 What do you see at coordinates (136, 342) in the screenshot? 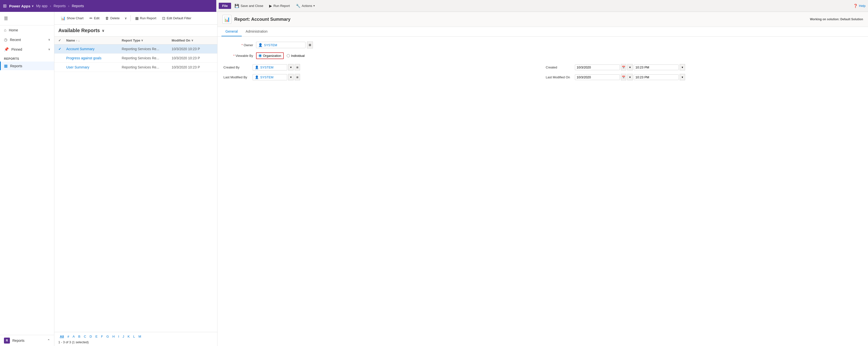
I see `pagination-count: 1 - 3 of 3 (1 selected)` at bounding box center [136, 342].